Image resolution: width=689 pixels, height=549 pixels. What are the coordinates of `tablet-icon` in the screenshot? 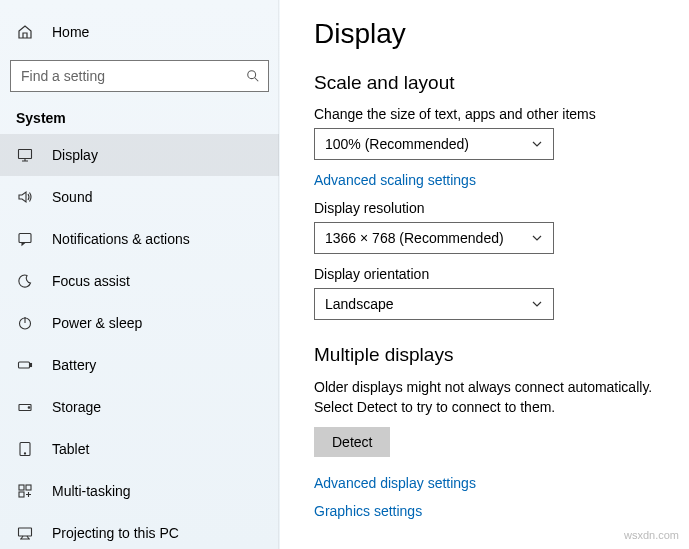 It's located at (25, 449).